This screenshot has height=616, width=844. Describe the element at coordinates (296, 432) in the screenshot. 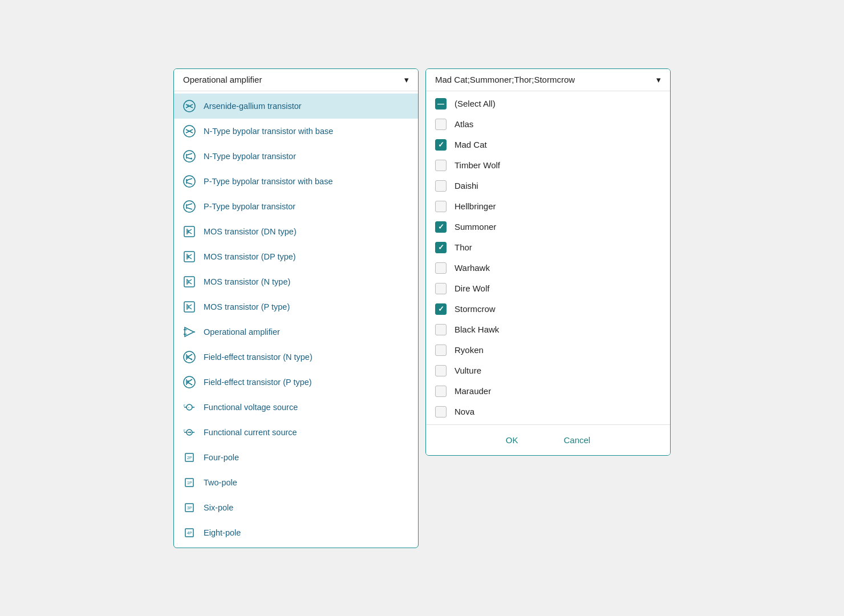

I see `left-list-item: FFunctional current source` at that location.